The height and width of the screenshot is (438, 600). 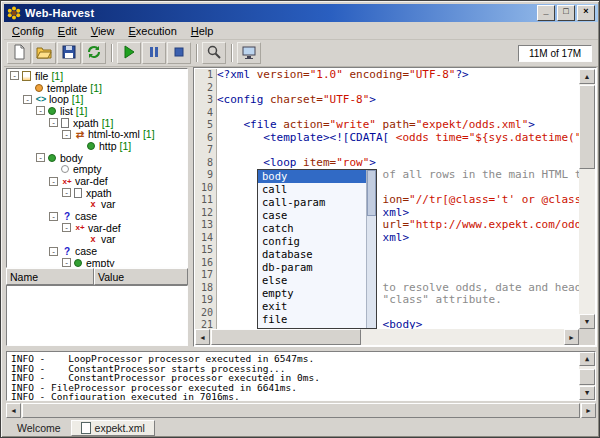 What do you see at coordinates (97, 316) in the screenshot?
I see `properties-panel` at bounding box center [97, 316].